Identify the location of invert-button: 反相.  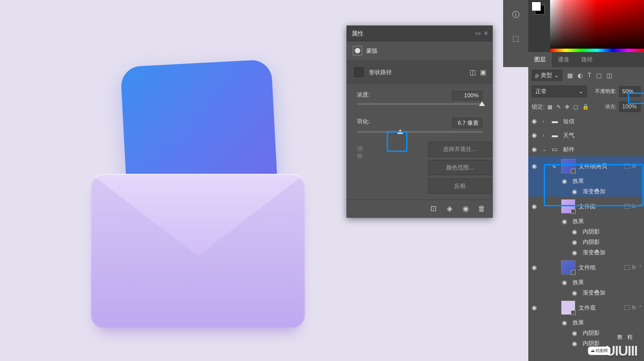
(460, 186).